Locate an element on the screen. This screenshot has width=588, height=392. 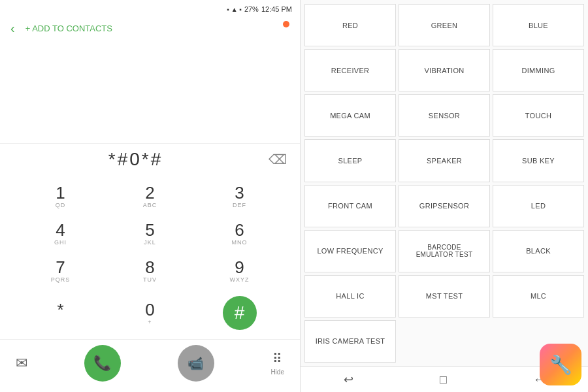
test-mega-cam-button: MEGA CAM is located at coordinates (350, 115).